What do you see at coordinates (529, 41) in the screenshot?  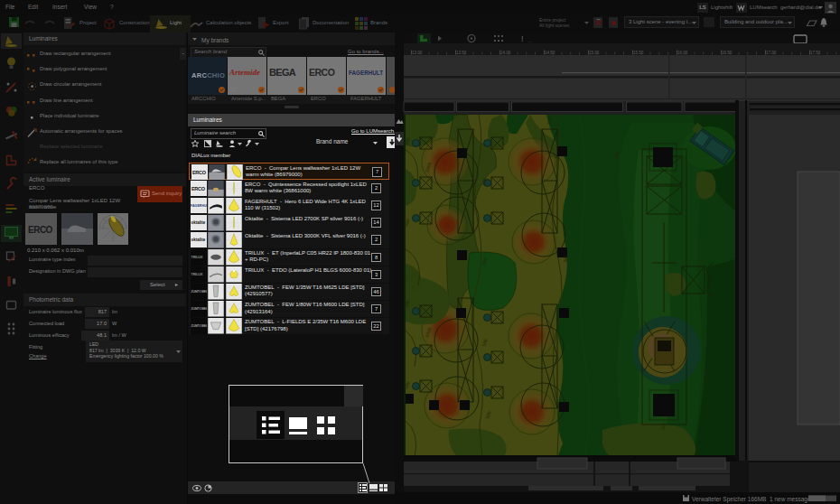 I see `svg-text:...: ...` at bounding box center [529, 41].